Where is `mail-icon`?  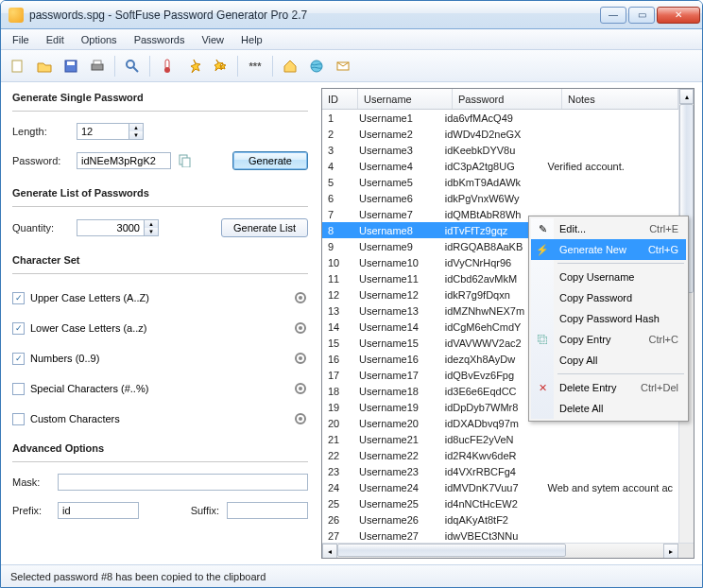 mail-icon is located at coordinates (343, 66).